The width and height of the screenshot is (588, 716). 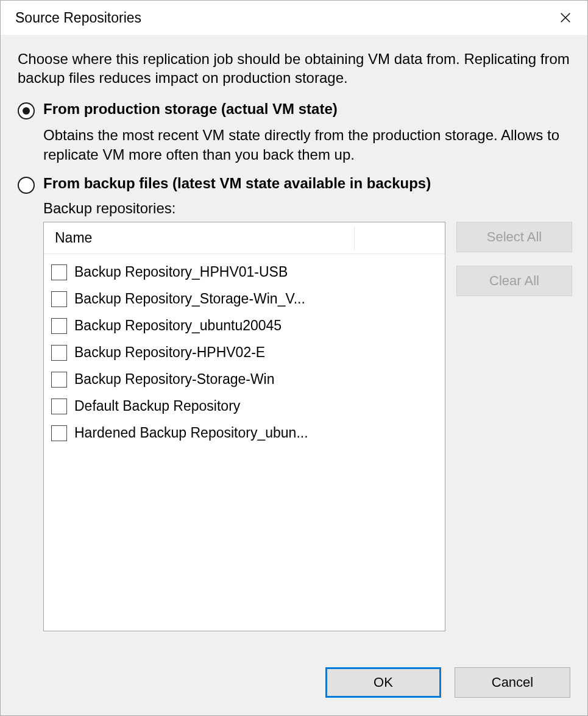 I want to click on list-item-label: Backup Repository-Storage-Win, so click(x=174, y=379).